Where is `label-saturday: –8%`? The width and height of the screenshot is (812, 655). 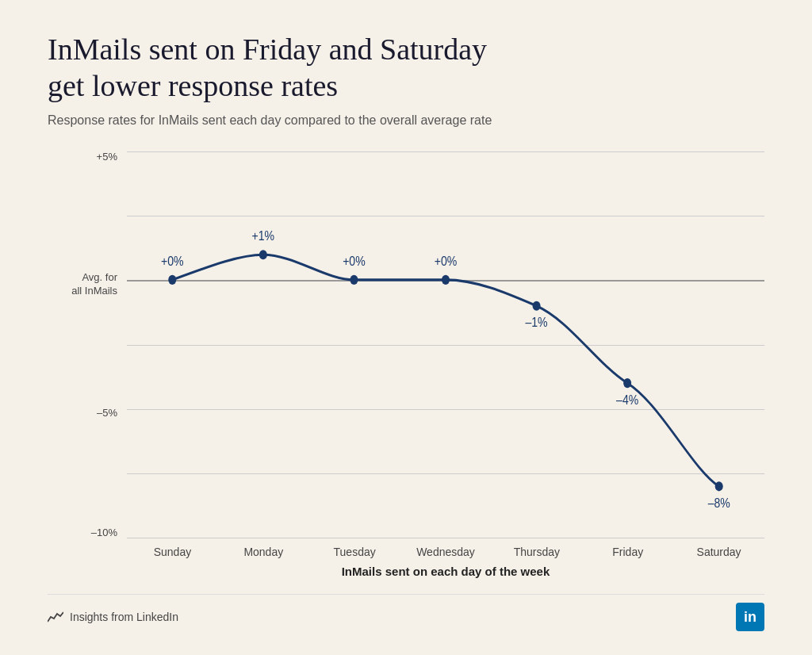 label-saturday: –8% is located at coordinates (719, 503).